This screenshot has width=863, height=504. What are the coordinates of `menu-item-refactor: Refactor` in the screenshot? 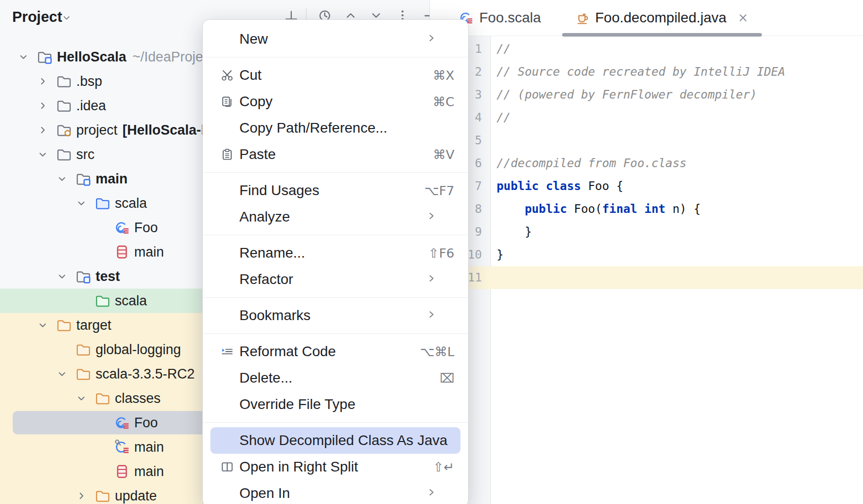 It's located at (335, 279).